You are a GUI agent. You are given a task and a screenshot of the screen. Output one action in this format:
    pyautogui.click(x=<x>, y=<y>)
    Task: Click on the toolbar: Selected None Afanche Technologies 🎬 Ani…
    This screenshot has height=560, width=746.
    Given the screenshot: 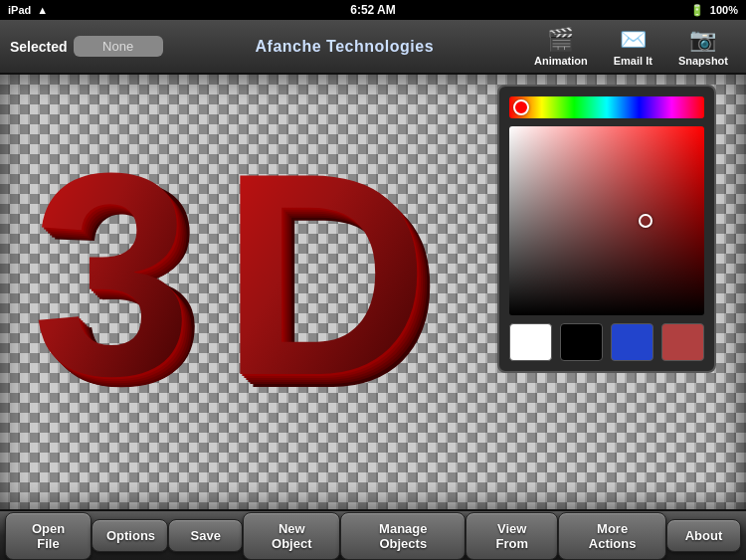 What is the action you would take?
    pyautogui.click(x=373, y=48)
    